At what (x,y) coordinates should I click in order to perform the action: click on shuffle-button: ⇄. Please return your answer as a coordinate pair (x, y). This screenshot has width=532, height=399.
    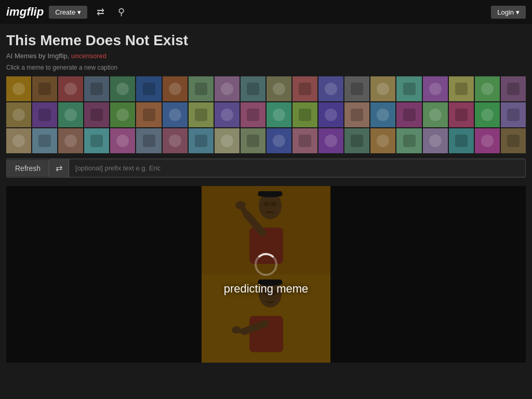
    Looking at the image, I should click on (59, 168).